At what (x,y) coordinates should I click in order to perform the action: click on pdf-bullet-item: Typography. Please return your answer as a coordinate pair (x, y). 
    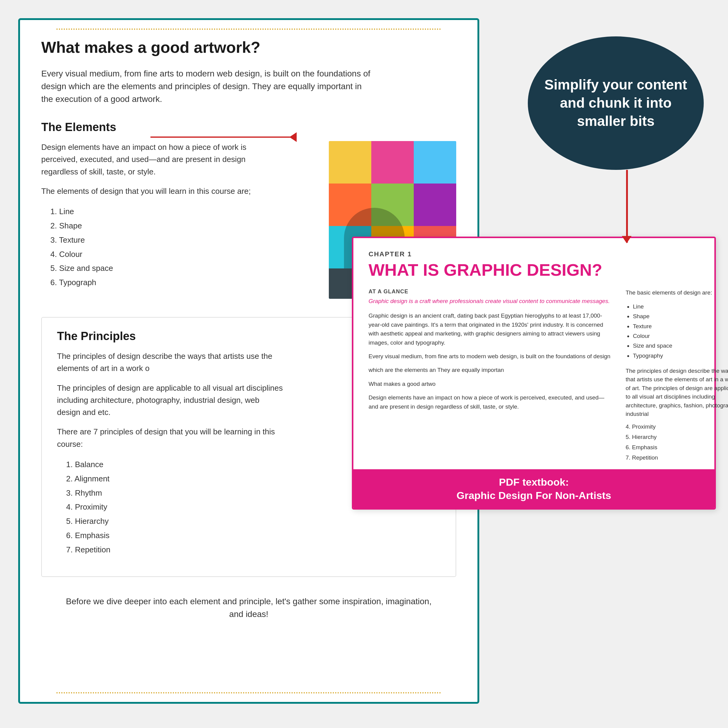
    Looking at the image, I should click on (681, 356).